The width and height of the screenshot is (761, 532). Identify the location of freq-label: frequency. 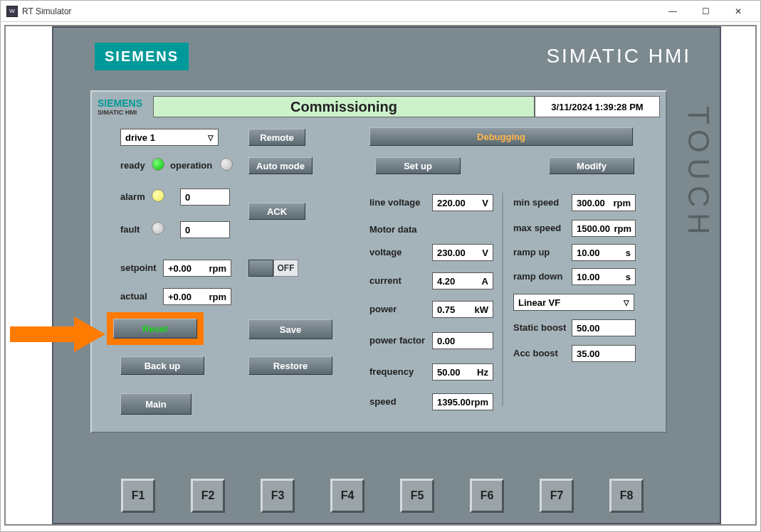
(392, 371).